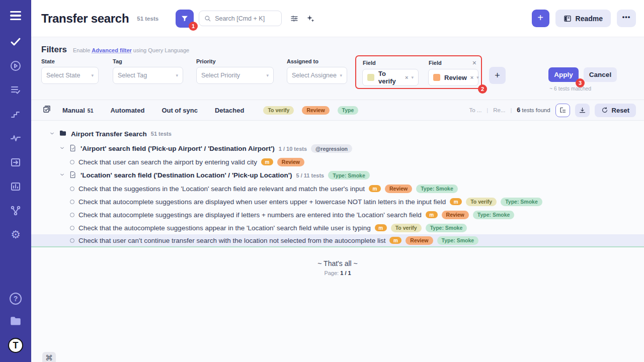 The height and width of the screenshot is (362, 644). I want to click on field1-label: Field, so click(369, 63).